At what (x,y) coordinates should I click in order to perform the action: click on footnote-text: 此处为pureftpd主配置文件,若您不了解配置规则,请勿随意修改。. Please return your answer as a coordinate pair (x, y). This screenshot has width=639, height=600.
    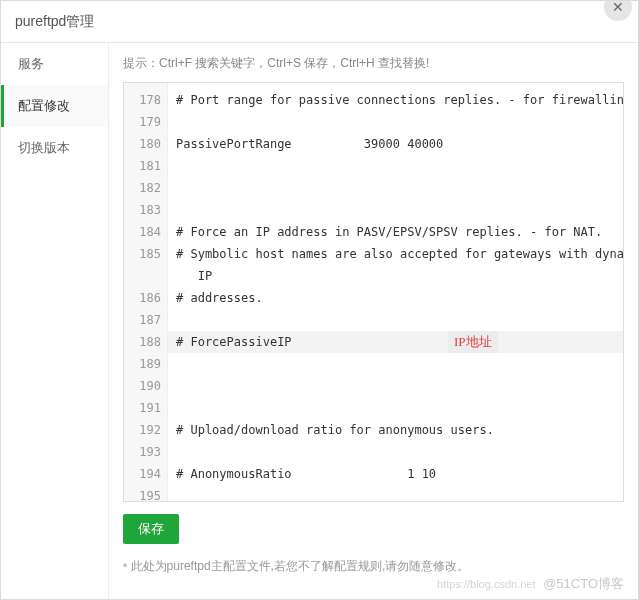
    Looking at the image, I should click on (374, 566).